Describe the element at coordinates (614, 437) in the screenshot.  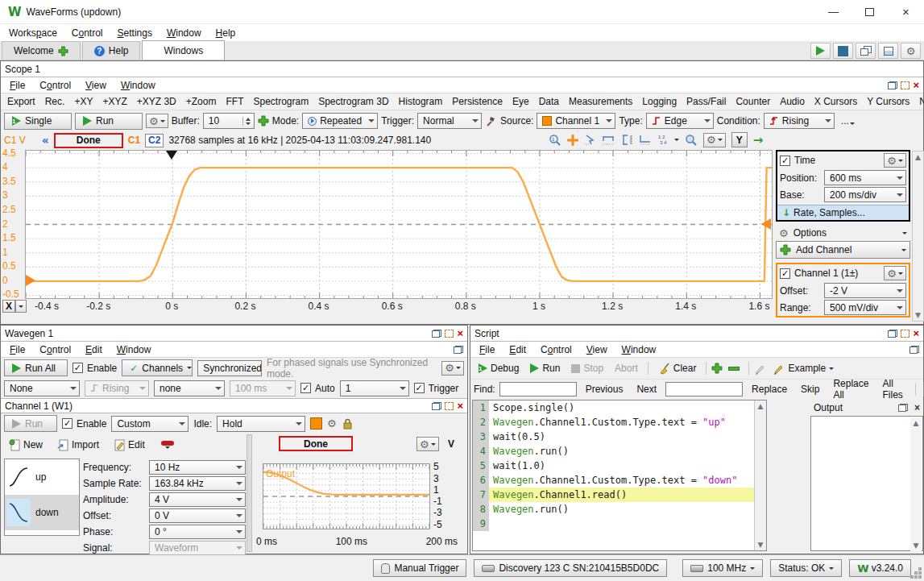
I see `code-line: 3wait(0.5)` at that location.